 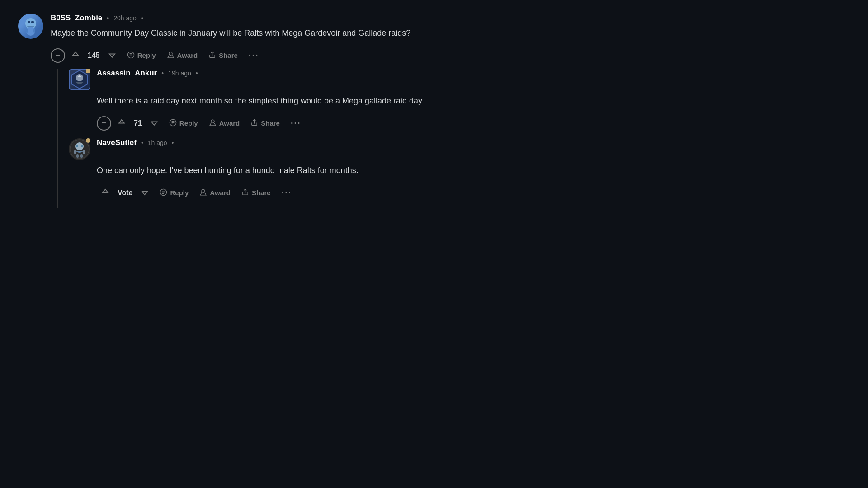 What do you see at coordinates (94, 56) in the screenshot?
I see `vote-count: 145` at bounding box center [94, 56].